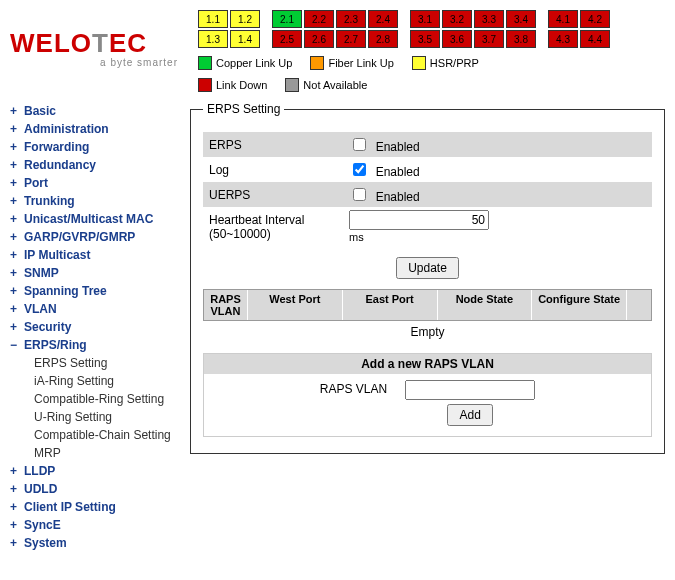 The height and width of the screenshot is (580, 675). What do you see at coordinates (425, 19) in the screenshot?
I see `port-3-1: 3.1` at bounding box center [425, 19].